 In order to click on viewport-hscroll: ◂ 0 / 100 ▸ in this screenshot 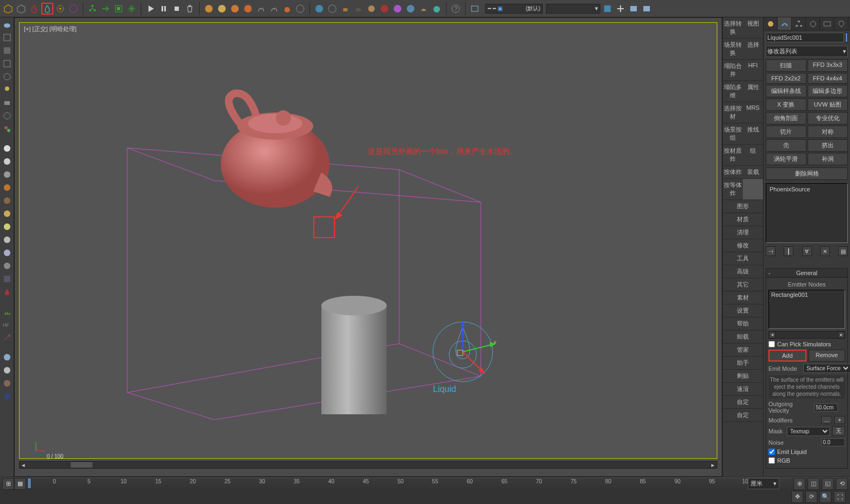, I will do `click(368, 465)`.